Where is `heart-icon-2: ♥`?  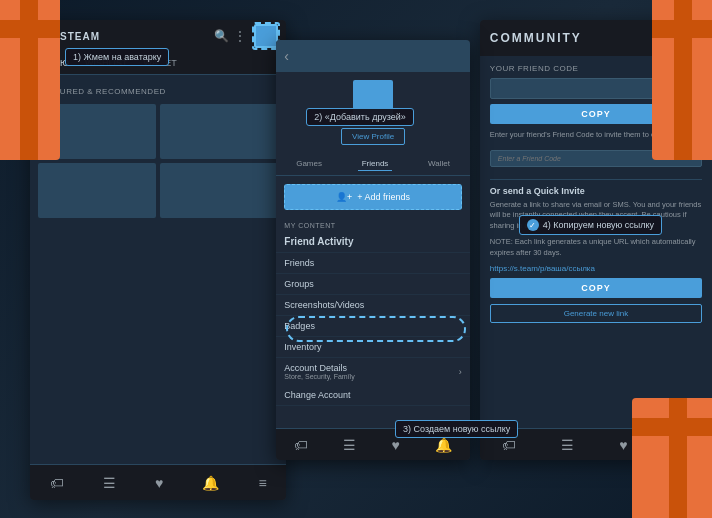 heart-icon-2: ♥ is located at coordinates (396, 445).